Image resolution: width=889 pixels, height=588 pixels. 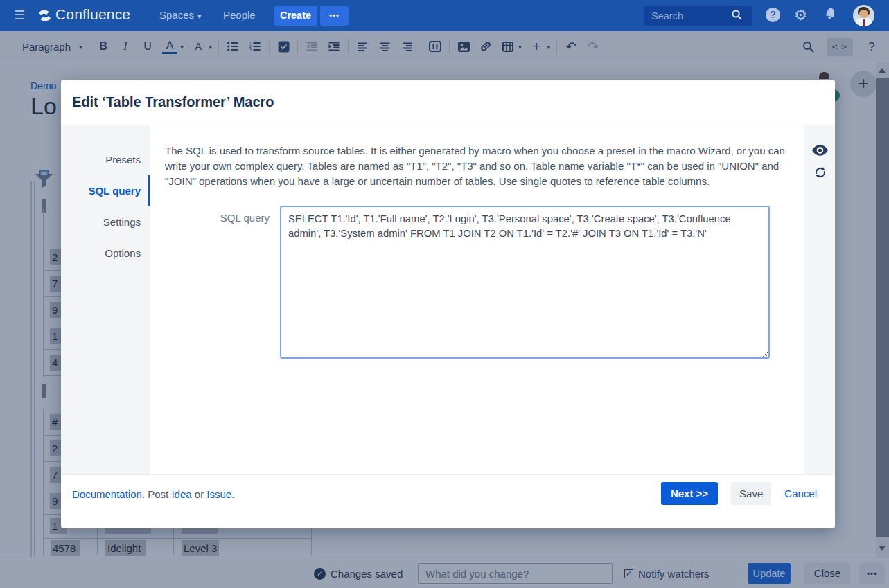 I want to click on save-button: Save, so click(x=751, y=493).